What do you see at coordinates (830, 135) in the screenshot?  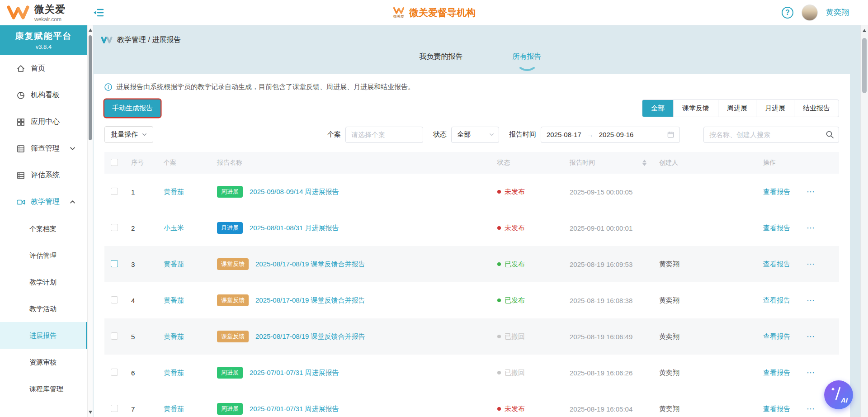 I see `search-icon` at bounding box center [830, 135].